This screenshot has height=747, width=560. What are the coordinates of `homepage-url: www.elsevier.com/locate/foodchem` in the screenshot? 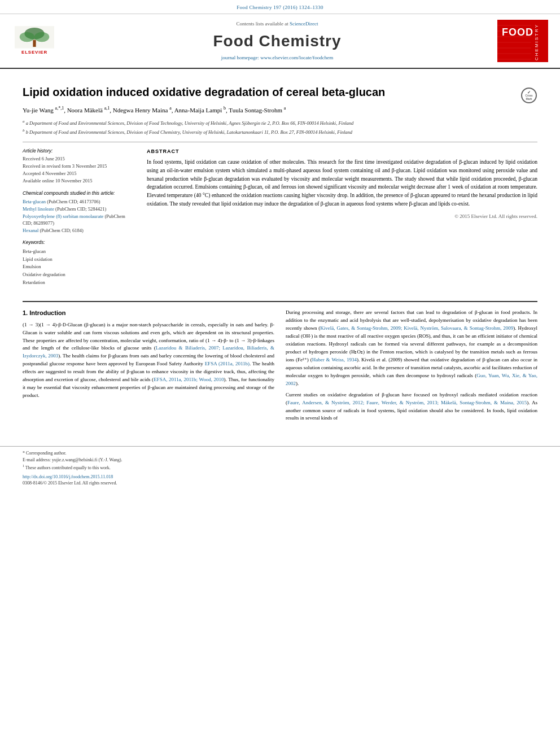 It's located at (297, 58).